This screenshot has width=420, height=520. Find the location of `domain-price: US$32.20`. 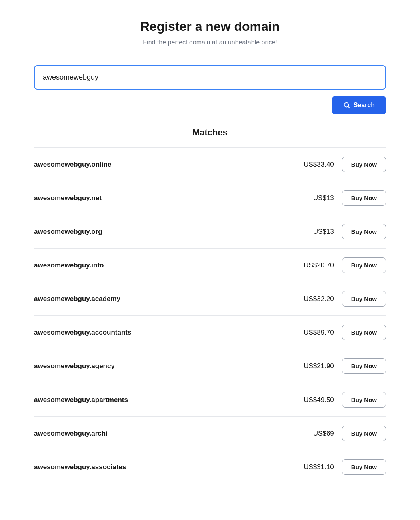

domain-price: US$32.20 is located at coordinates (316, 299).